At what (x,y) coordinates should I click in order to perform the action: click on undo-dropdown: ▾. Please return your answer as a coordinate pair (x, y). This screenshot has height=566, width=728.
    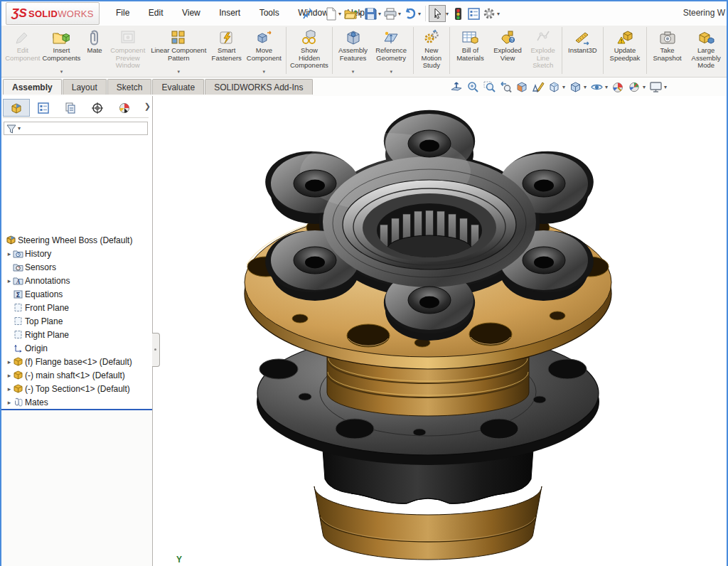
    Looking at the image, I should click on (419, 14).